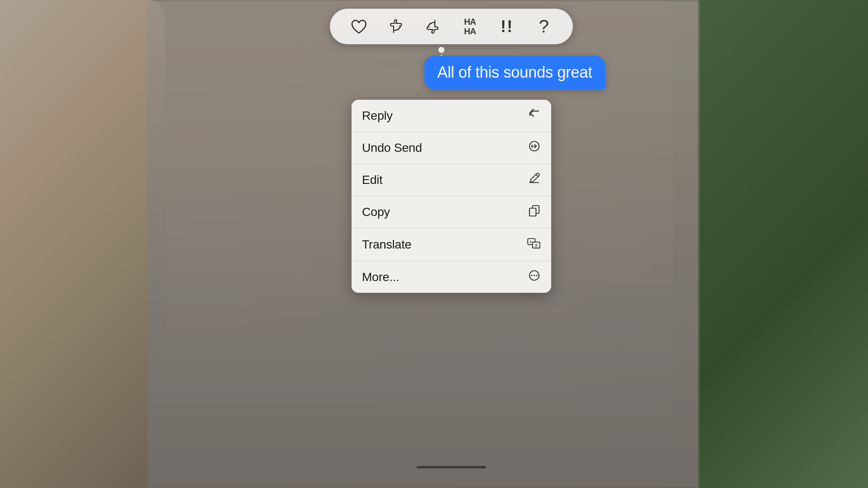  I want to click on copy-icon, so click(534, 212).